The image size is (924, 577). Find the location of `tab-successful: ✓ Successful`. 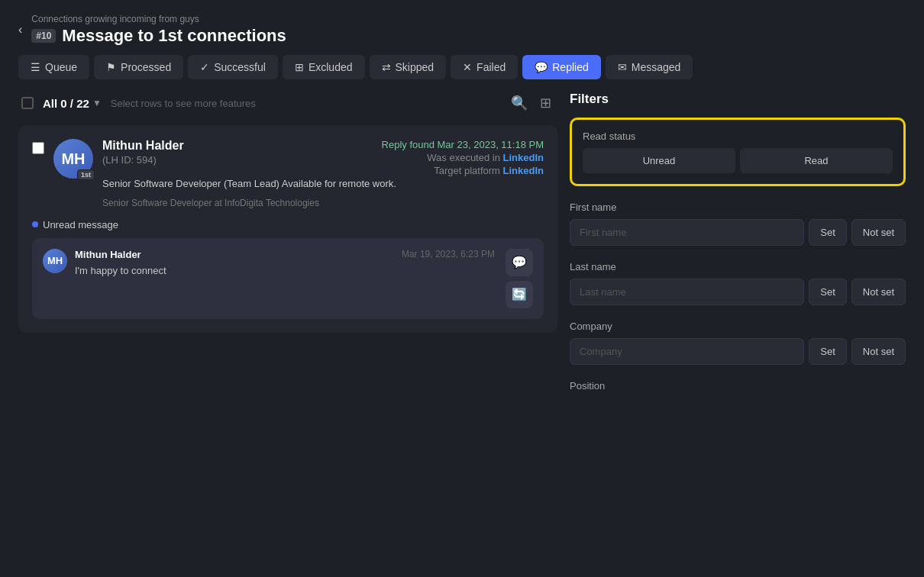

tab-successful: ✓ Successful is located at coordinates (233, 67).